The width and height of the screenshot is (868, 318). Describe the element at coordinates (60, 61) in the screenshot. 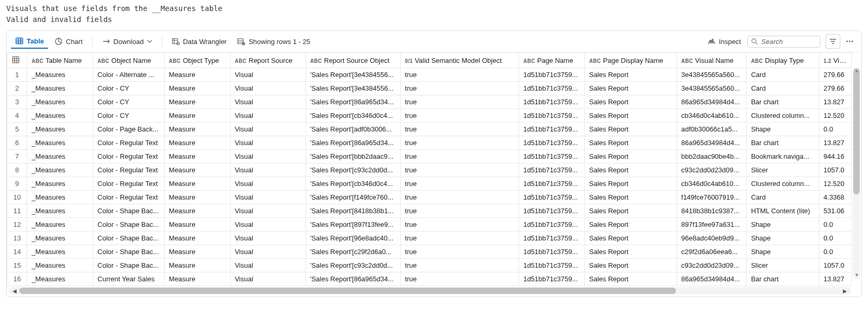

I see `column-header: ABCTable Name` at that location.